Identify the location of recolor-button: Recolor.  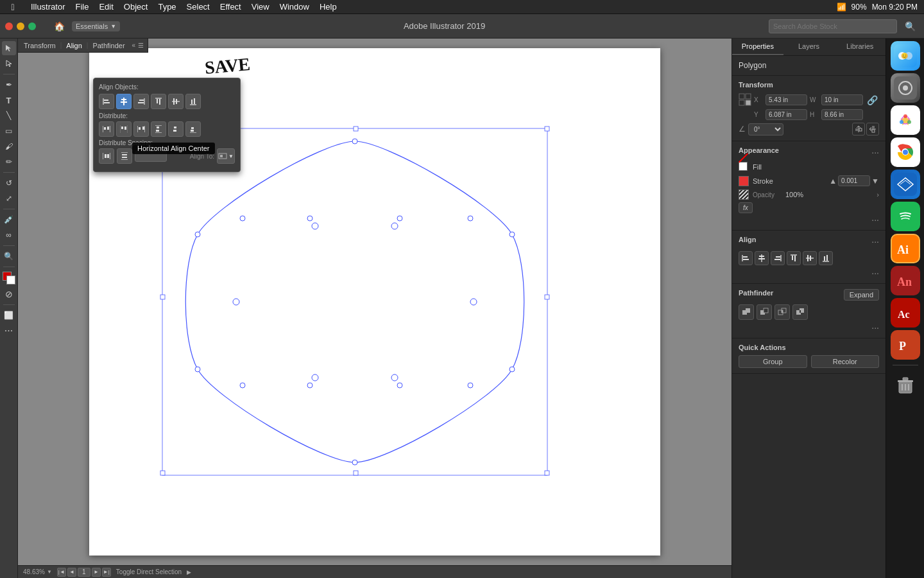
(846, 362).